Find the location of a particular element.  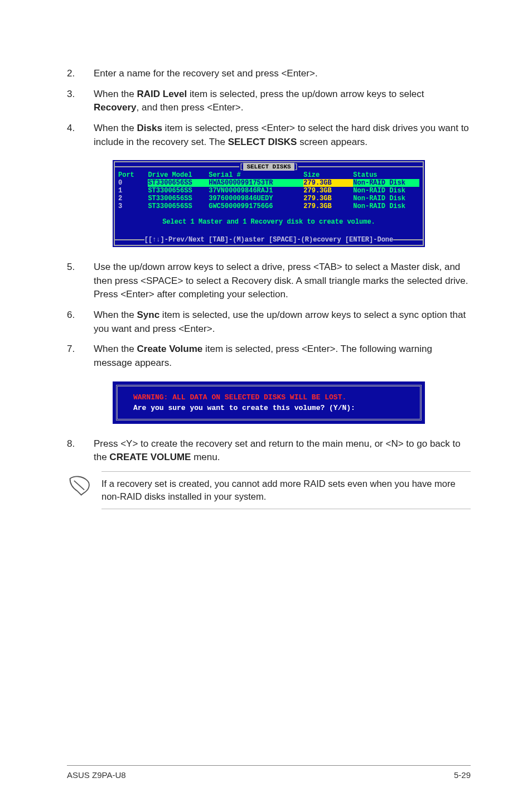

note-block: If a recovery set is created, you cannot… is located at coordinates (269, 490).